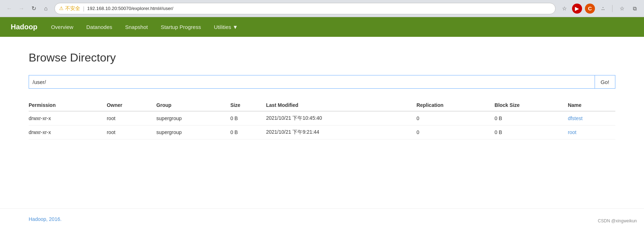 The width and height of the screenshot is (644, 227). I want to click on row2-owner: root, so click(132, 132).